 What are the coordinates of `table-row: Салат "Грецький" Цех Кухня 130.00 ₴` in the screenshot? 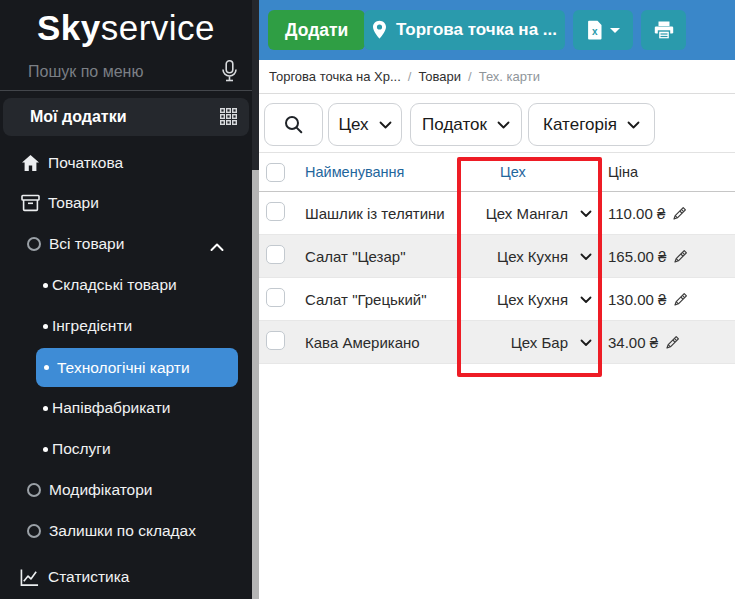 It's located at (497, 300).